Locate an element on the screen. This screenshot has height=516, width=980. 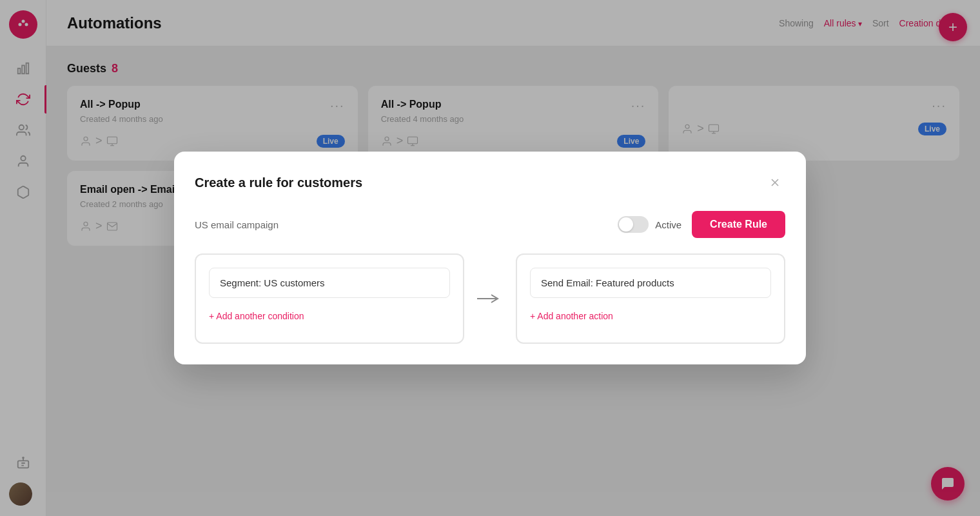
modal-header: Create a rule for customers is located at coordinates (490, 183).